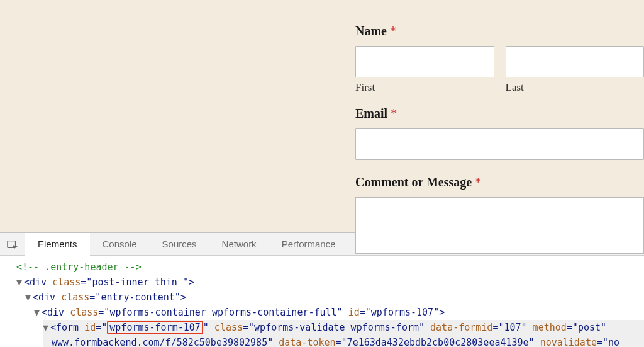  What do you see at coordinates (180, 244) in the screenshot?
I see `tab-sources: Sources` at bounding box center [180, 244].